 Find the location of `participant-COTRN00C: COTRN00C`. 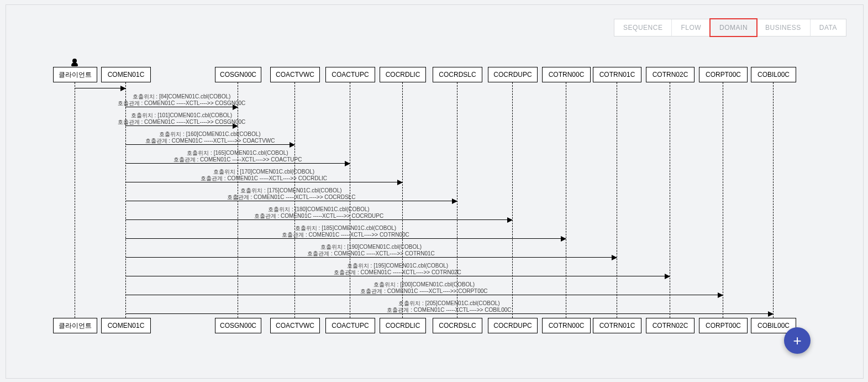

participant-COTRN00C: COTRN00C is located at coordinates (566, 75).